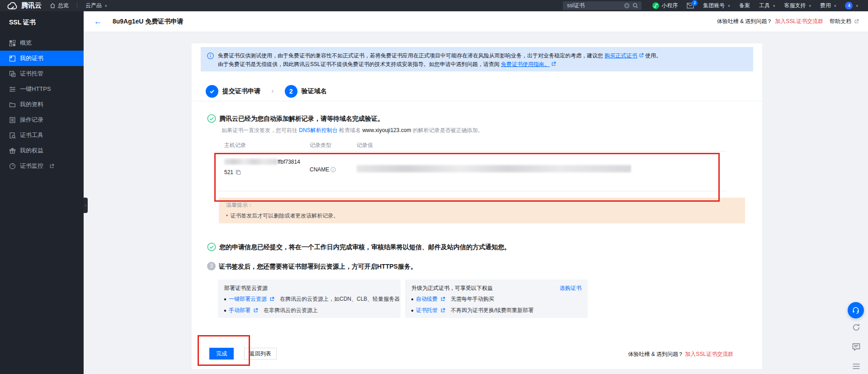 The width and height of the screenshot is (868, 374). What do you see at coordinates (627, 5) in the screenshot?
I see `clear-search-icon` at bounding box center [627, 5].